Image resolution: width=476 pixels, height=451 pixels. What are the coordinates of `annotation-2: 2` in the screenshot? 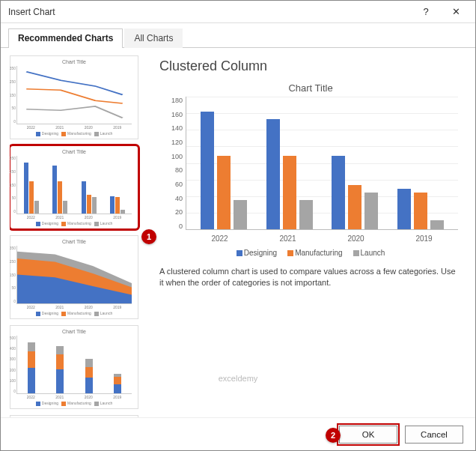 It's located at (333, 435).